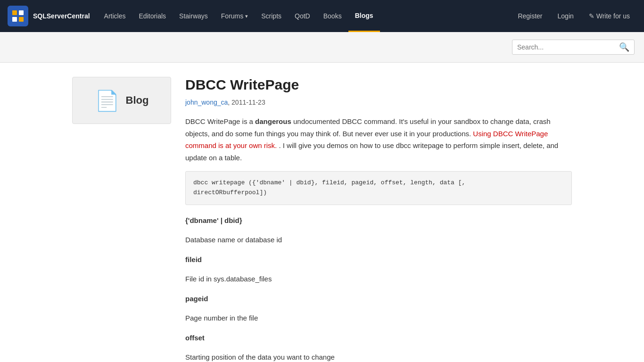 The height and width of the screenshot is (362, 644). Describe the element at coordinates (322, 16) in the screenshot. I see `main-nav: SQLServerCentral Articles Editorials Sta…` at that location.